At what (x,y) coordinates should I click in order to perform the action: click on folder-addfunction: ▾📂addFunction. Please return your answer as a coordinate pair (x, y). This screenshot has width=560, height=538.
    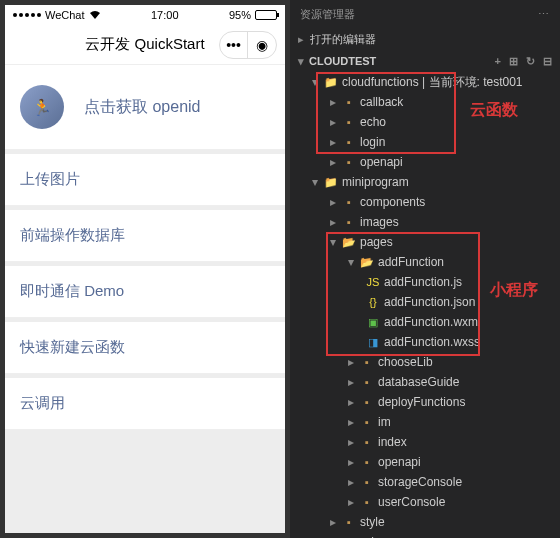
    Looking at the image, I should click on (427, 262).